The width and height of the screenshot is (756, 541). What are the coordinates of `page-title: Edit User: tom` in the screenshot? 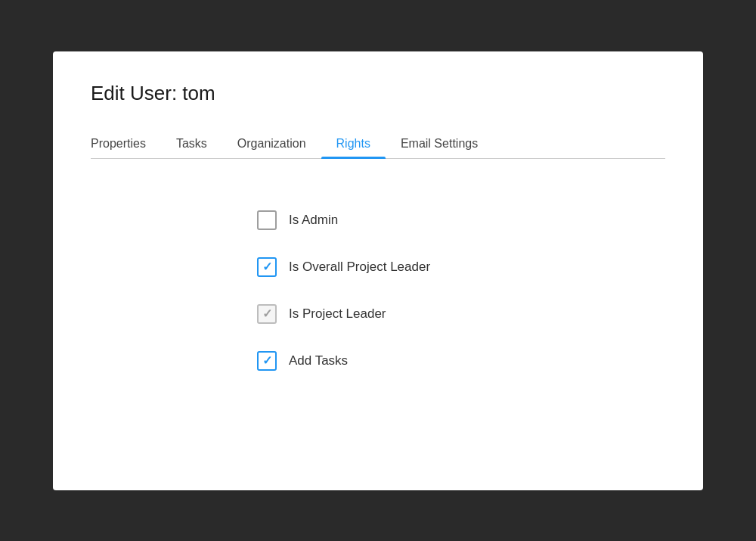 It's located at (378, 94).